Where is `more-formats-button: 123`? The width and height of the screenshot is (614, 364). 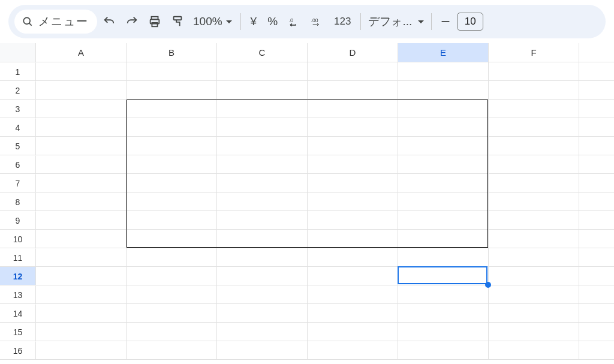 more-formats-button: 123 is located at coordinates (342, 22).